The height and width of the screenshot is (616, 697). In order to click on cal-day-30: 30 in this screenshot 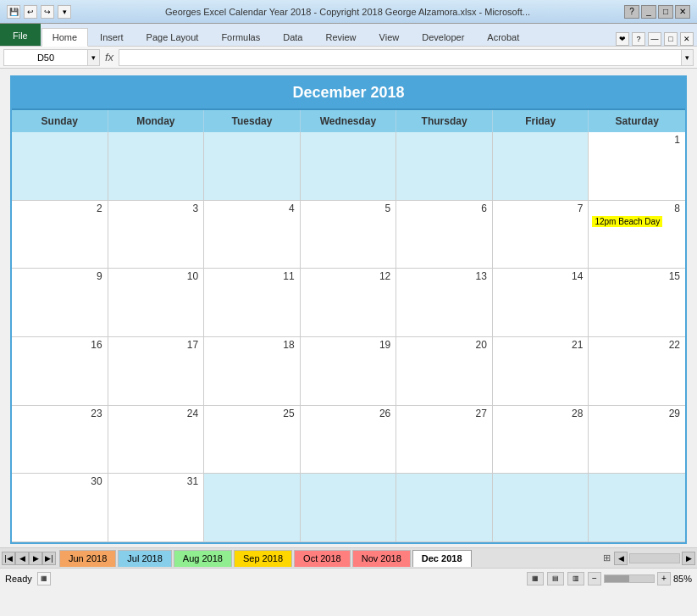, I will do `click(60, 508)`.